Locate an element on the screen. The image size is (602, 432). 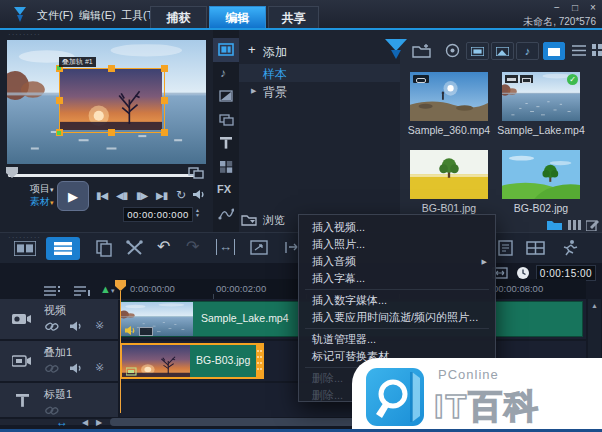
menu-item-insert-audio: 插入音频▶ is located at coordinates (397, 262).